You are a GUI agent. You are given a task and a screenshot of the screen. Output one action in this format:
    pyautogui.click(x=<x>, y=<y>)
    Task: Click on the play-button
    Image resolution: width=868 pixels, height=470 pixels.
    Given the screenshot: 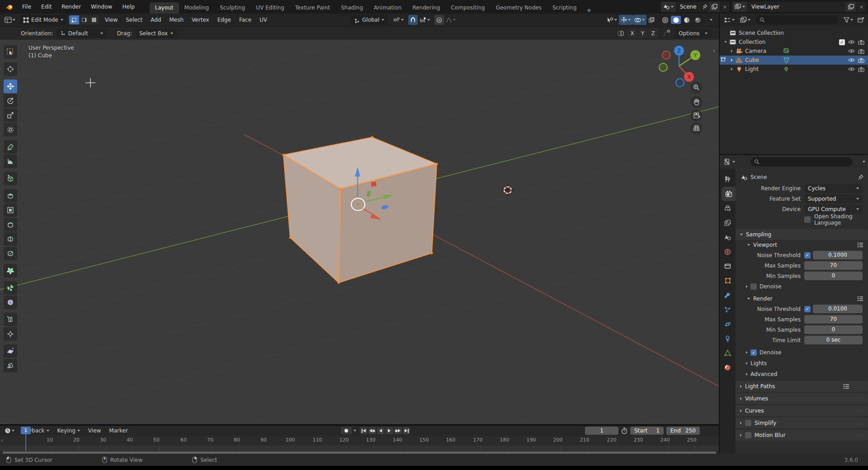 What is the action you would take?
    pyautogui.click(x=390, y=431)
    